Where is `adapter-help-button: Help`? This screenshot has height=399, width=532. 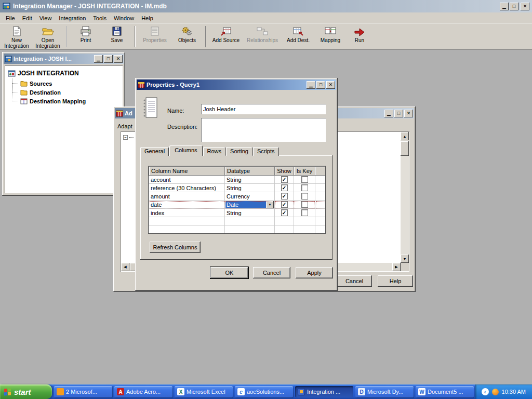 adapter-help-button: Help is located at coordinates (395, 281).